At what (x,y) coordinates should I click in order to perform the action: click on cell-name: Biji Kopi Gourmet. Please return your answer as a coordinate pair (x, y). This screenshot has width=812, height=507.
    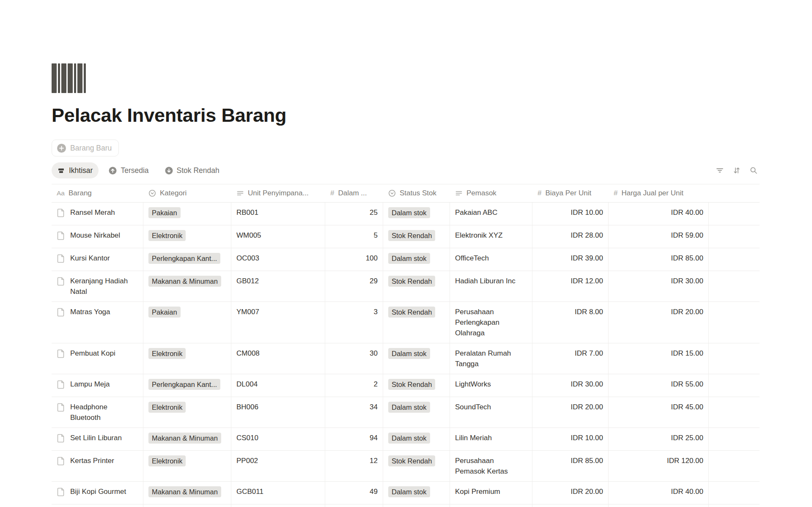
    Looking at the image, I should click on (97, 493).